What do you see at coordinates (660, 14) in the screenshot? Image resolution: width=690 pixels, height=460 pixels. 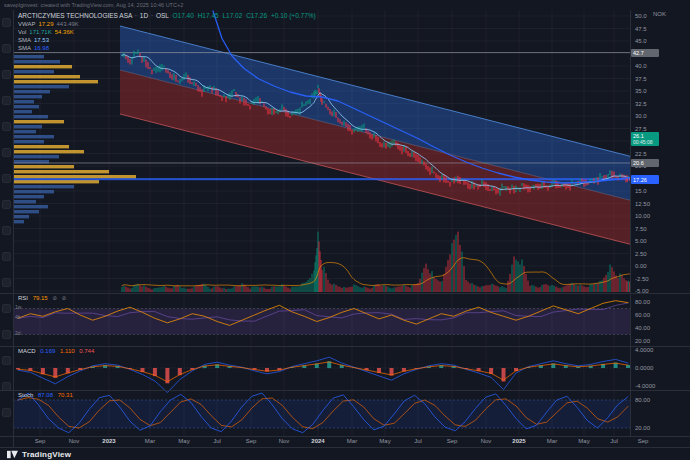 I see `currency-label: NOK` at bounding box center [660, 14].